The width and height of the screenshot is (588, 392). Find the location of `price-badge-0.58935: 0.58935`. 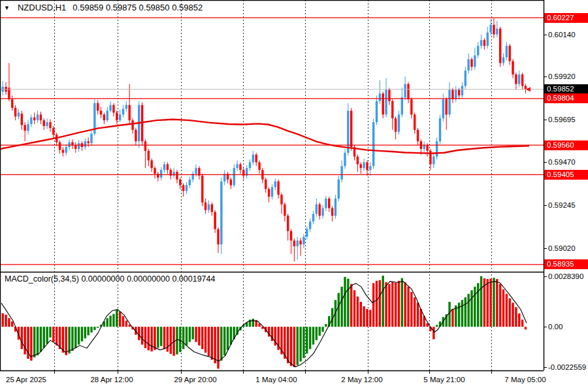

price-badge-0.58935: 0.58935 is located at coordinates (566, 264).